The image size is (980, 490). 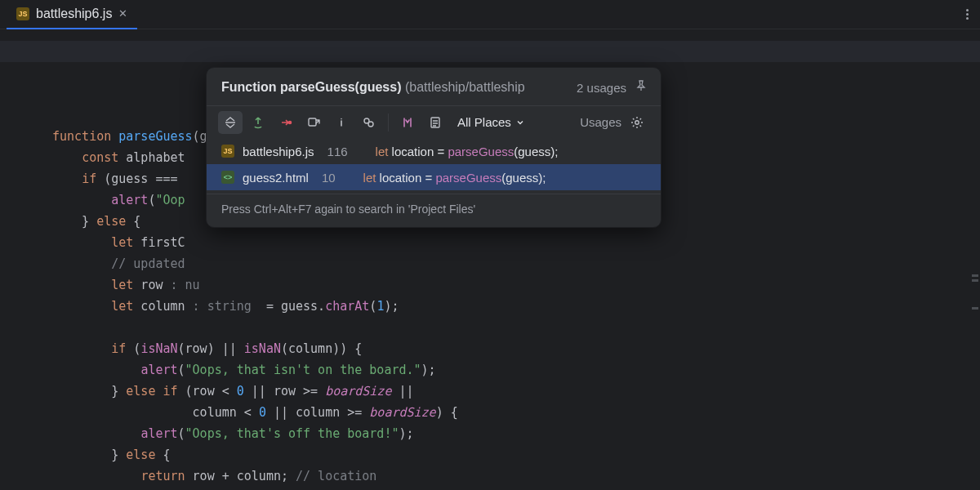 What do you see at coordinates (601, 122) in the screenshot?
I see `usages-label: Usages` at bounding box center [601, 122].